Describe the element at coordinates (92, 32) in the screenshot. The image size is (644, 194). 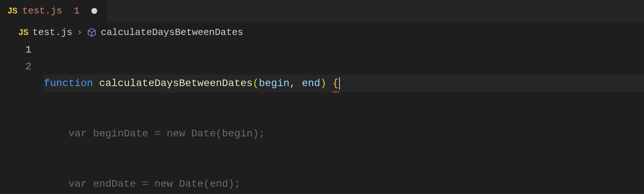
I see `symbol-method-icon` at that location.